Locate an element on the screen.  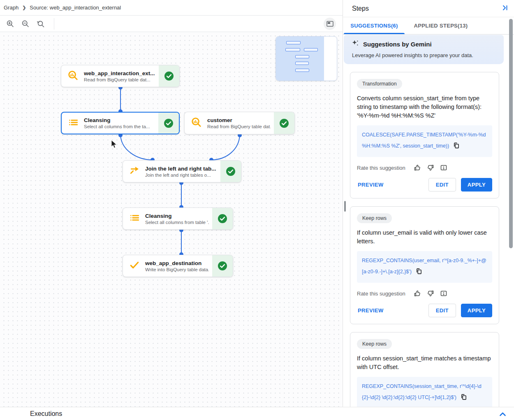
node-body: Cleansing Select all columns from the ta… is located at coordinates (110, 123).